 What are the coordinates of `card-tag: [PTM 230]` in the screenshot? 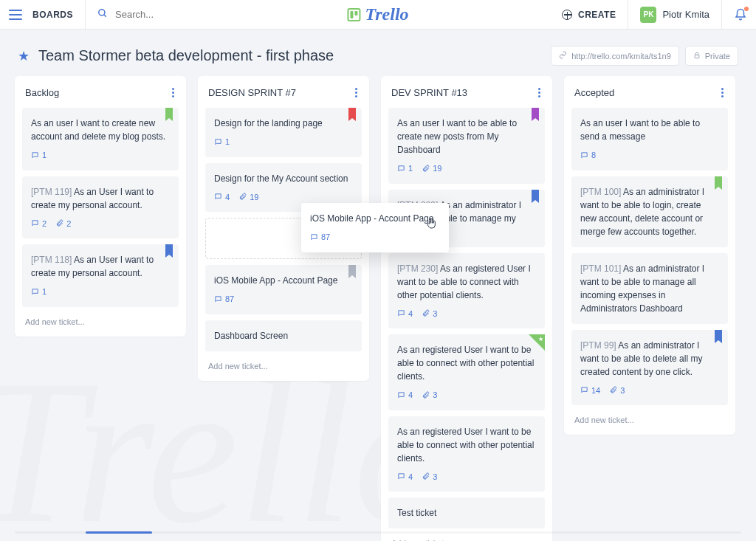 It's located at (418, 269).